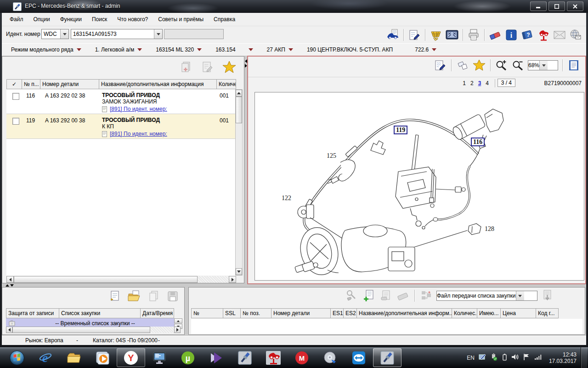 Image resolution: width=588 pixels, height=368 pixels. What do you see at coordinates (121, 280) in the screenshot?
I see `parts-horizontal-scrollbar` at bounding box center [121, 280].